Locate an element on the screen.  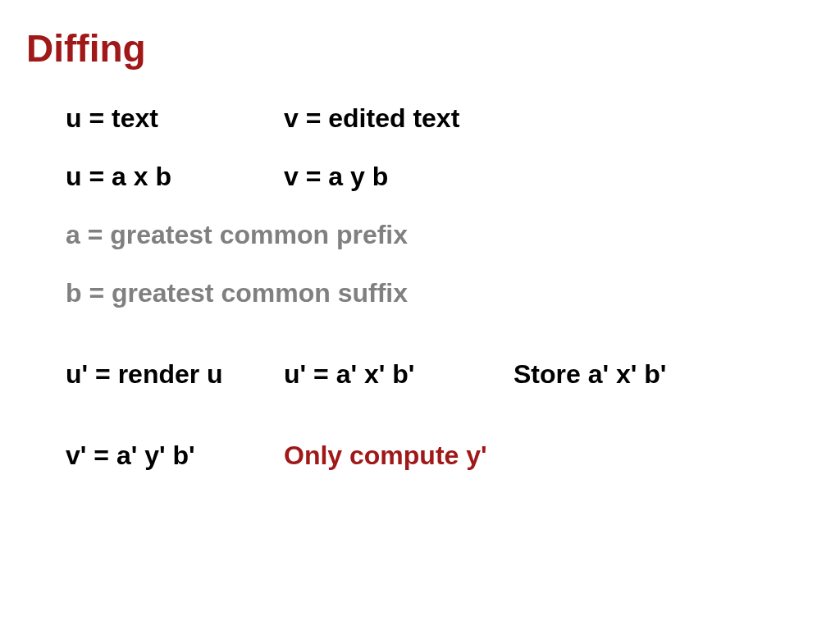
slide-title: Diffing is located at coordinates (417, 48).